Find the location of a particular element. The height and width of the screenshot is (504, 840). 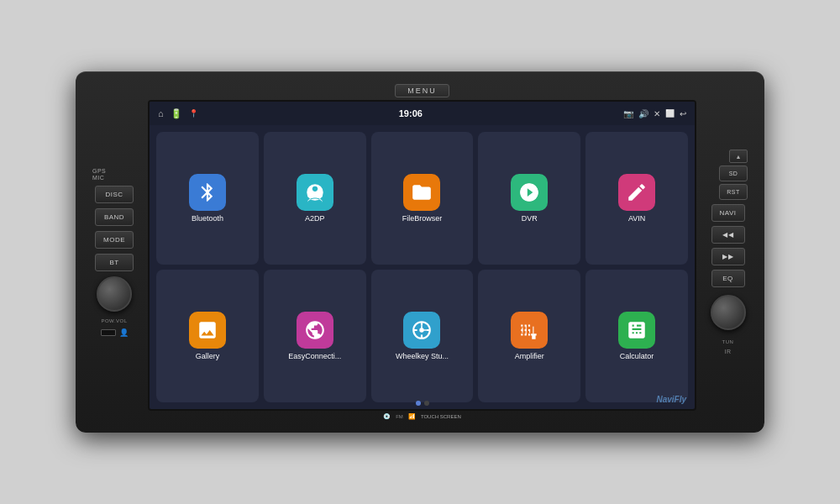

page-dot-active is located at coordinates (418, 403).